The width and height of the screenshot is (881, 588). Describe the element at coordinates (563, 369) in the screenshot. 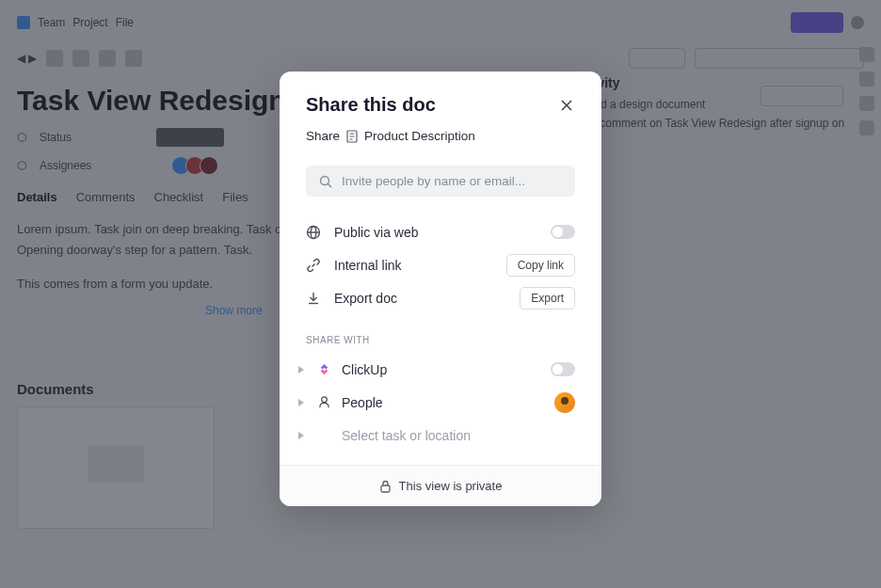

I see `clickup-toggle` at that location.